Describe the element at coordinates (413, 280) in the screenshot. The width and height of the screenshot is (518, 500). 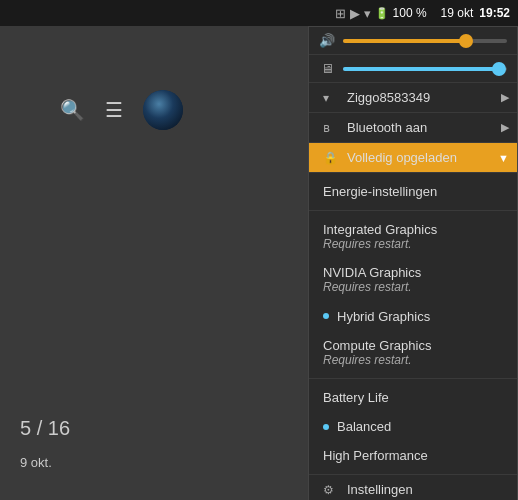
I see `nvidia-graphics-item: NVIDIA Graphics Requires restart.` at that location.